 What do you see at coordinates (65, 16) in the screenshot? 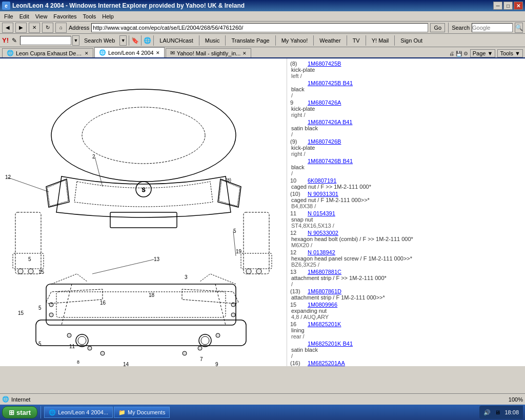
I see `menu-favorites: Favorites` at bounding box center [65, 16].